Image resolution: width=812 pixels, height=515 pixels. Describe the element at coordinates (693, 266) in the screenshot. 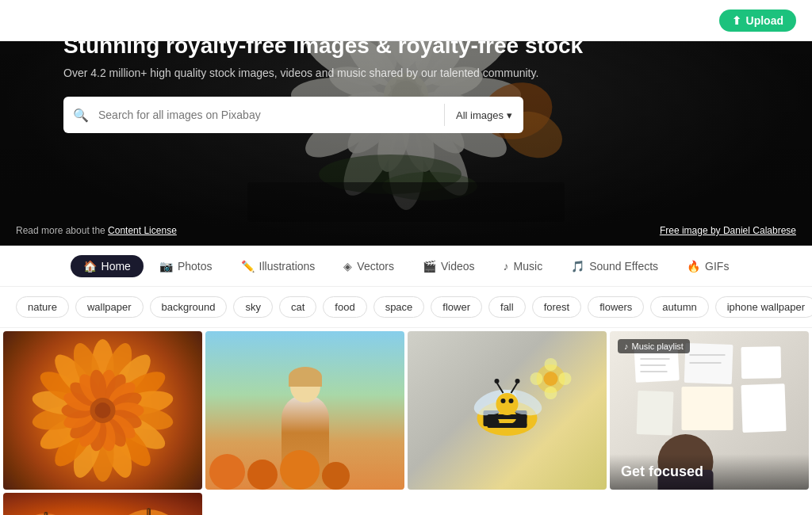

I see `gifs-icon: 🔥` at that location.